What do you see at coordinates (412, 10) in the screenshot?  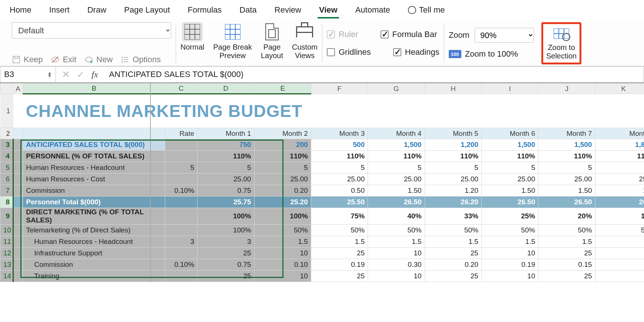 I see `bulb-icon` at bounding box center [412, 10].